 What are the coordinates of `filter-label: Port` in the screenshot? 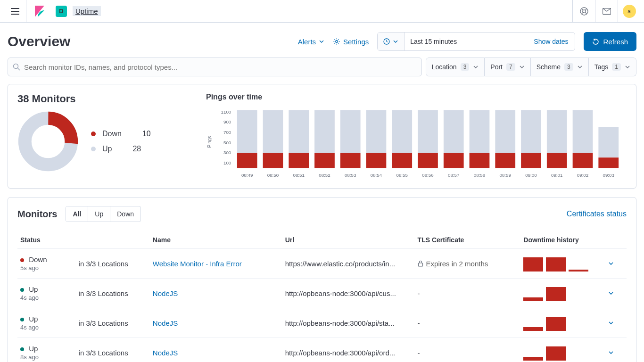 It's located at (496, 67).